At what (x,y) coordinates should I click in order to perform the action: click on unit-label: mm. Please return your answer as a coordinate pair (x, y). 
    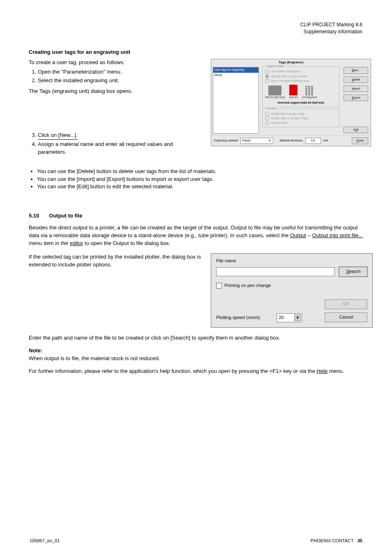
    Looking at the image, I should click on (326, 141).